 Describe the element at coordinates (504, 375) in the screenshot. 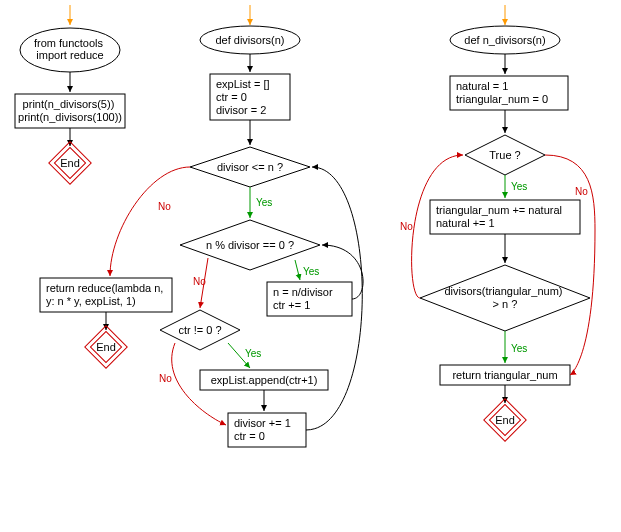

I see `return-block-c-text: return triangular_num` at that location.